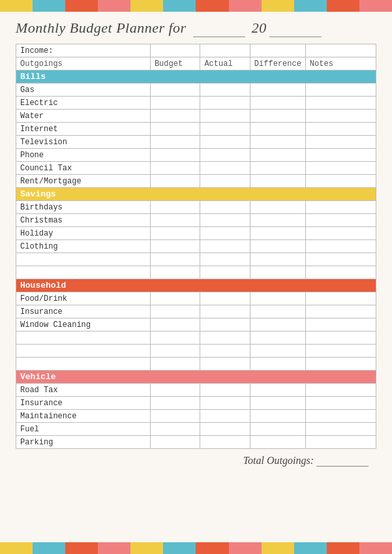  I want to click on income-label: Income:, so click(83, 51).